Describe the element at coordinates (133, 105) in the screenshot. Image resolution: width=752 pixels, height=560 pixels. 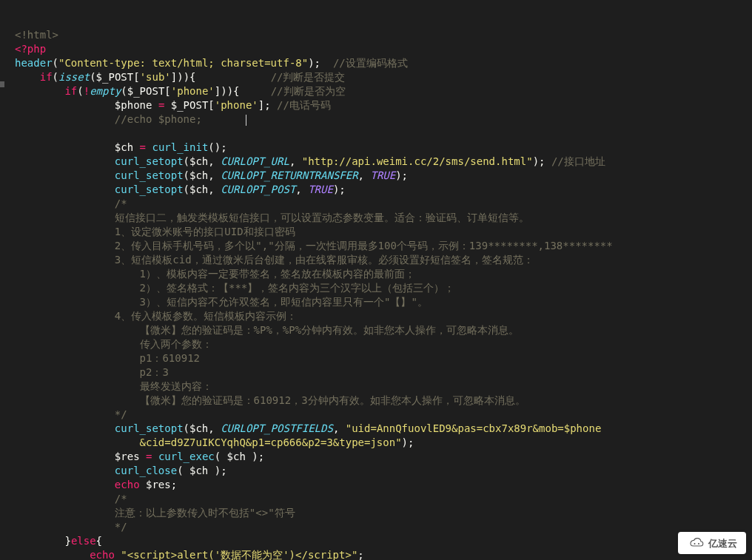
I see `var-phone: $phone` at that location.